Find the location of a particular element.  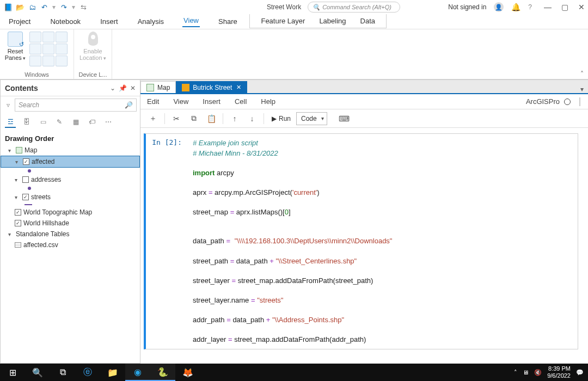

start-button: ⊞ is located at coordinates (13, 372).